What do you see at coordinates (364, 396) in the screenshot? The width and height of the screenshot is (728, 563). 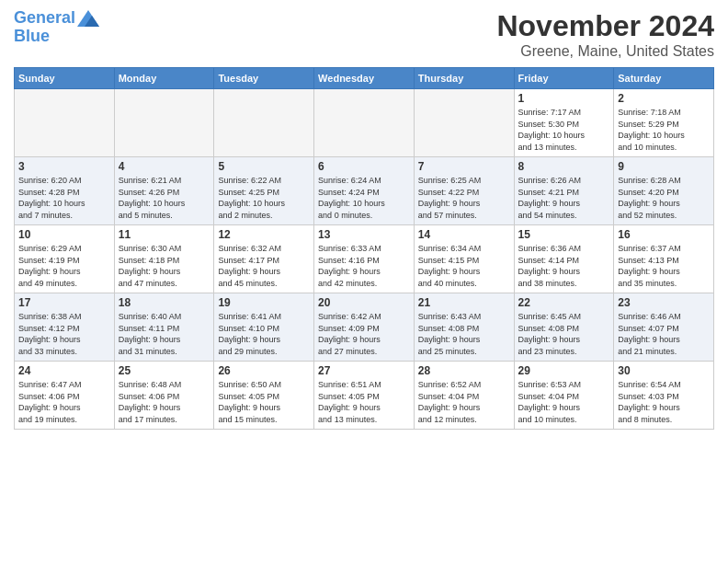 I see `calendar-week-row: 24Sunrise: 6:47 AM Sunset: 4:06 PM Dayli…` at bounding box center [364, 396].